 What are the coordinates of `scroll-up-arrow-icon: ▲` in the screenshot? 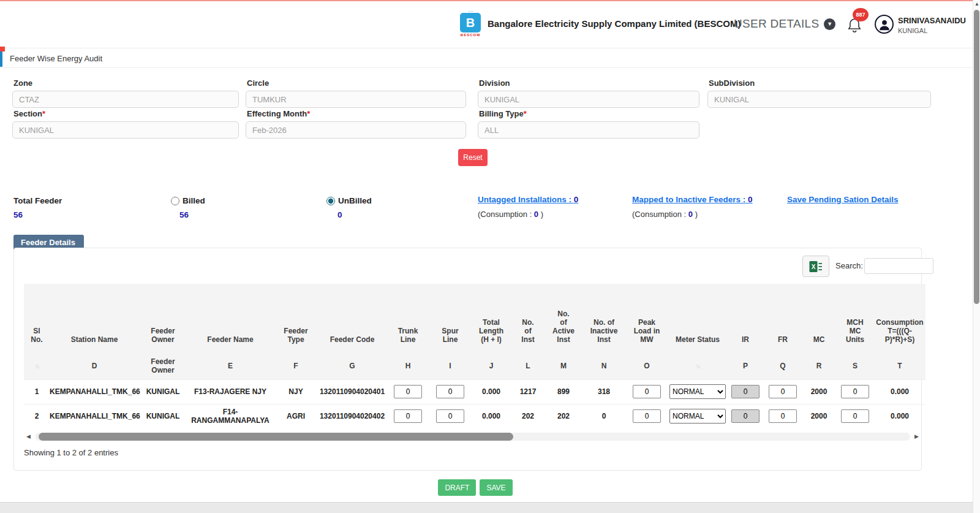 It's located at (977, 4).